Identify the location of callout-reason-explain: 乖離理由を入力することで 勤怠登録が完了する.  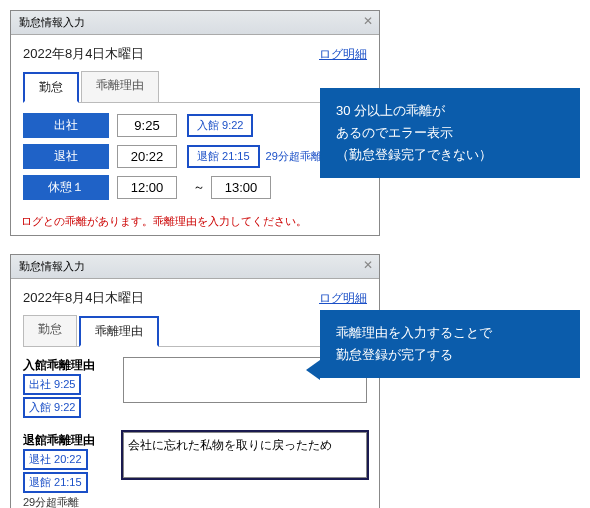
(450, 344).